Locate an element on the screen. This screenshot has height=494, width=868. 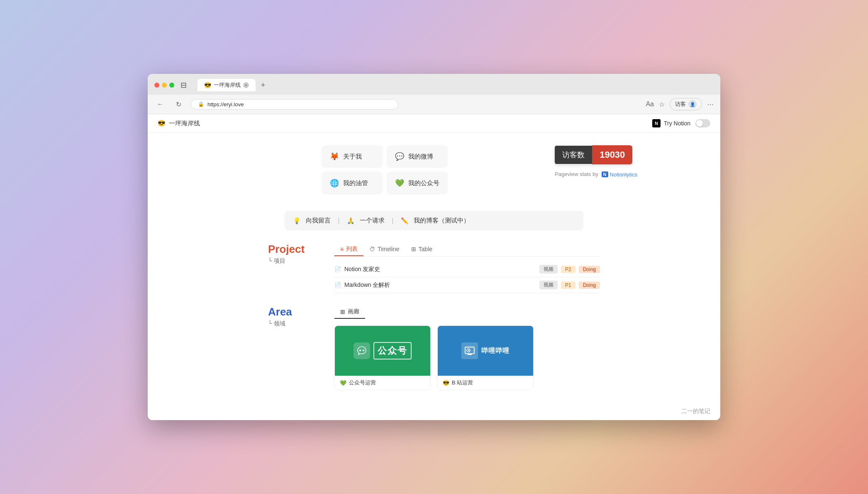
site-emoji: 😎 is located at coordinates (162, 123).